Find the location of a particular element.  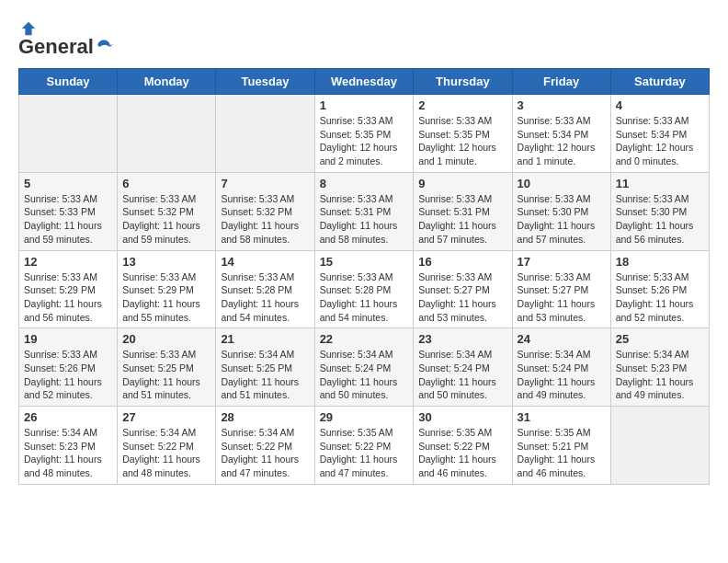

day-number: 10 is located at coordinates (562, 184).